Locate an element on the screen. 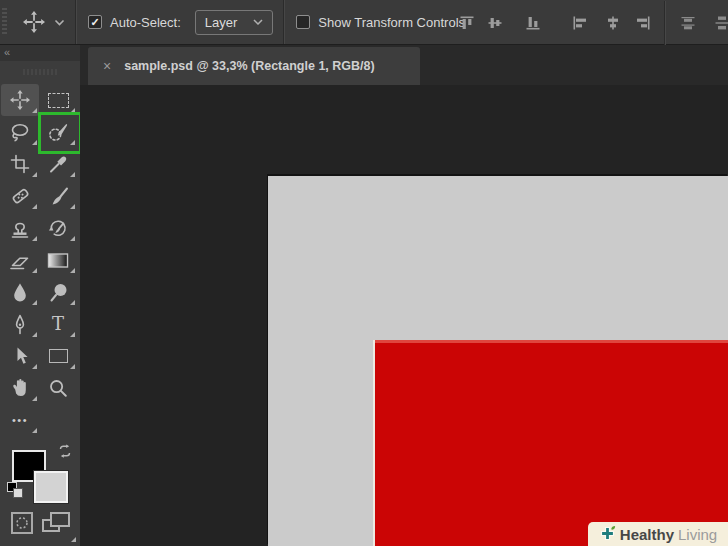 The width and height of the screenshot is (728, 546). color-swatches is located at coordinates (41, 475).